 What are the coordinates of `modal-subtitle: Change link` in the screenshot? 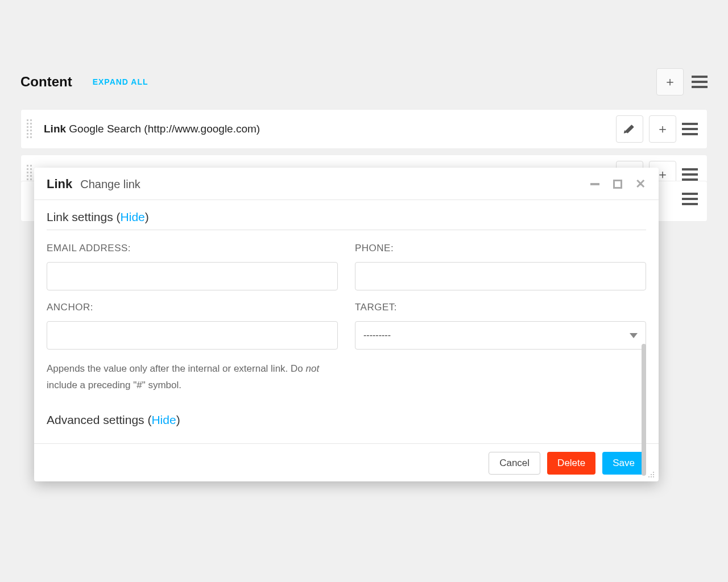 It's located at (110, 184).